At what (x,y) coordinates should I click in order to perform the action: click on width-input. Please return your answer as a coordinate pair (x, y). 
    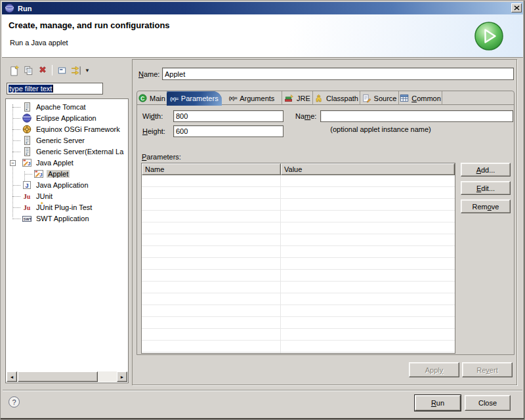
    Looking at the image, I should click on (228, 116).